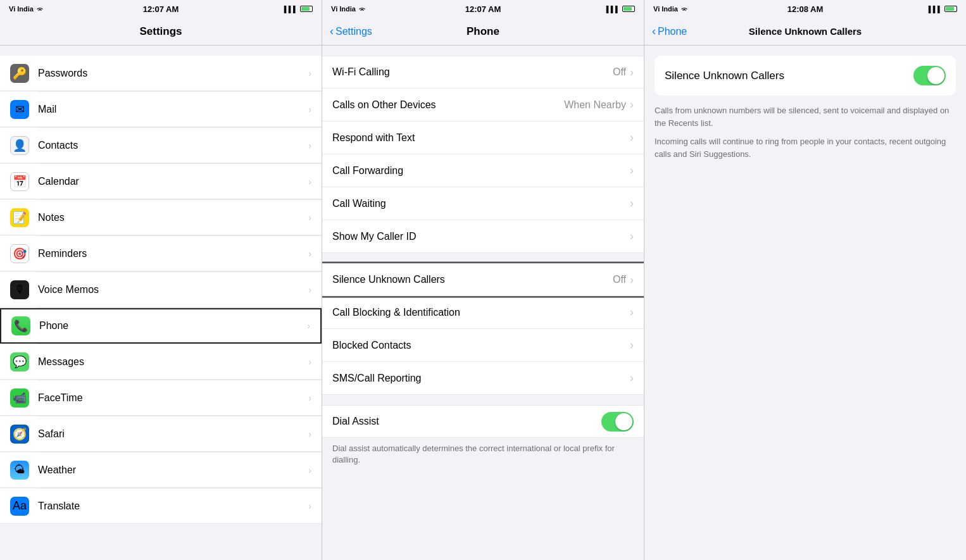 The height and width of the screenshot is (560, 966). Describe the element at coordinates (161, 182) in the screenshot. I see `sidebar-item-calendar: 📅 Calendar ›` at that location.